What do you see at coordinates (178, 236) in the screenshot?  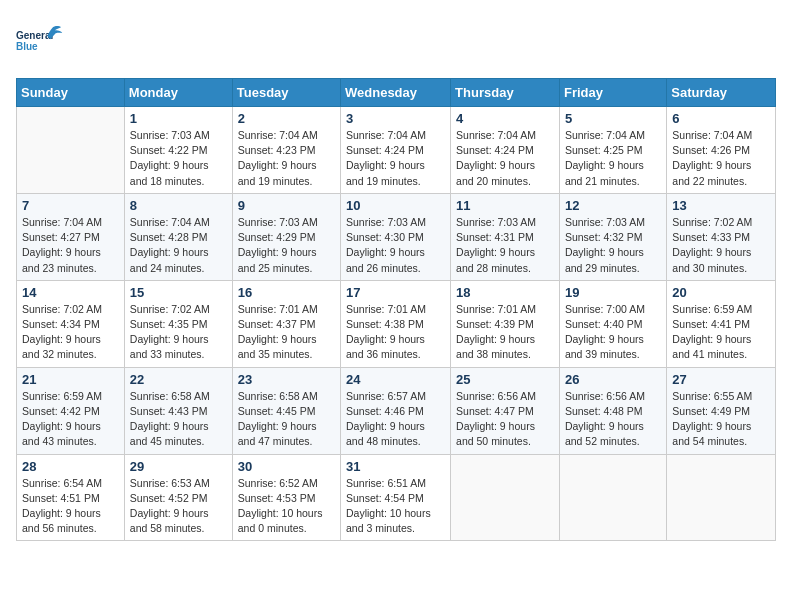 I see `day-cell: 8Sunrise: 7:04 AMSunset: 4:28 PMDaylight…` at bounding box center [178, 236].